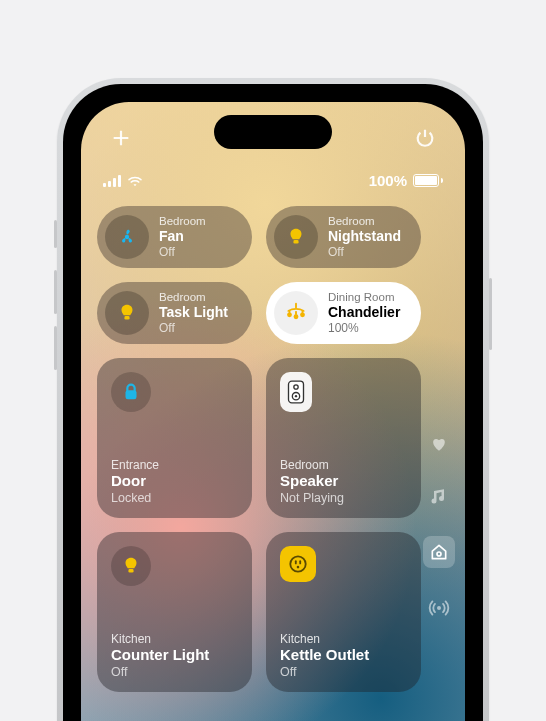  I want to click on accessory-state-label: Locked, so click(174, 498).